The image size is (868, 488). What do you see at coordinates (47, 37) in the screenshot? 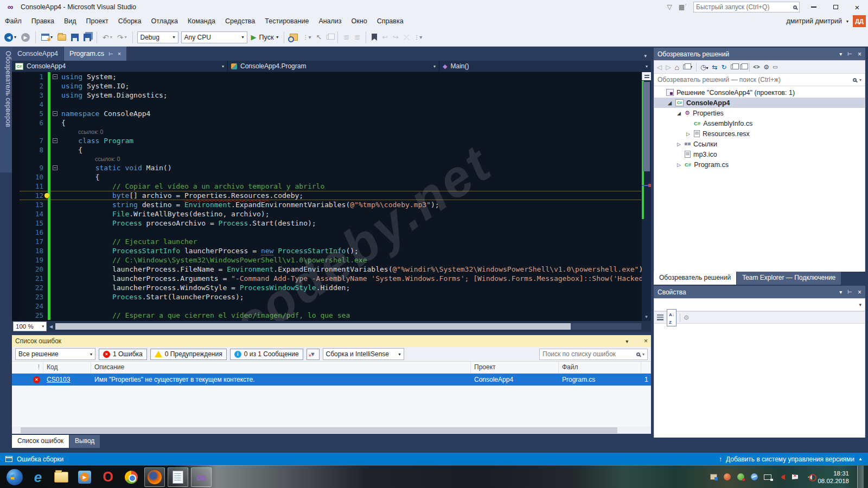
I see `new-project-button: ▾` at bounding box center [47, 37].